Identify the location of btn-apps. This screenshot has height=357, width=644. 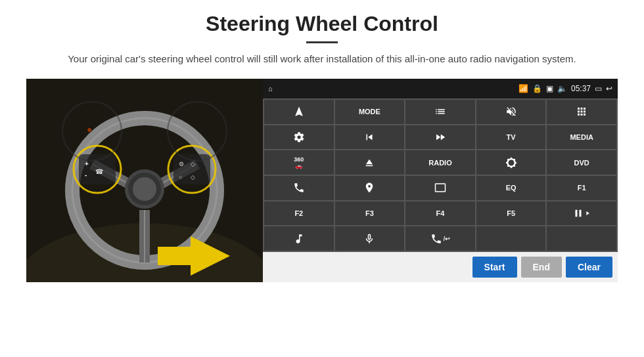
(582, 112).